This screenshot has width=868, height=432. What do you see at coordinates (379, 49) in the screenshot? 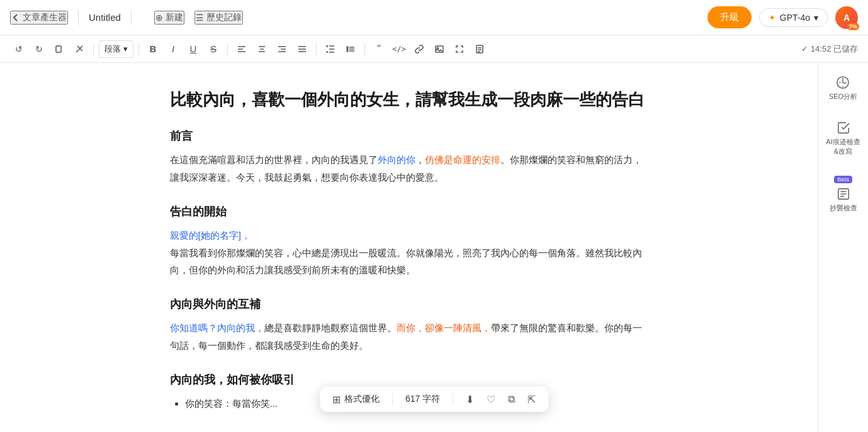
I see `quote-button: "` at bounding box center [379, 49].